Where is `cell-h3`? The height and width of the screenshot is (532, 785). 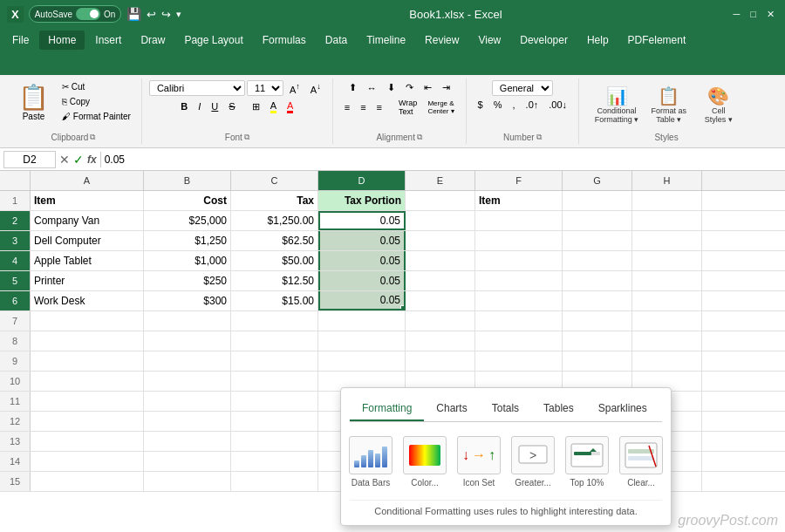
cell-h3 is located at coordinates (667, 241).